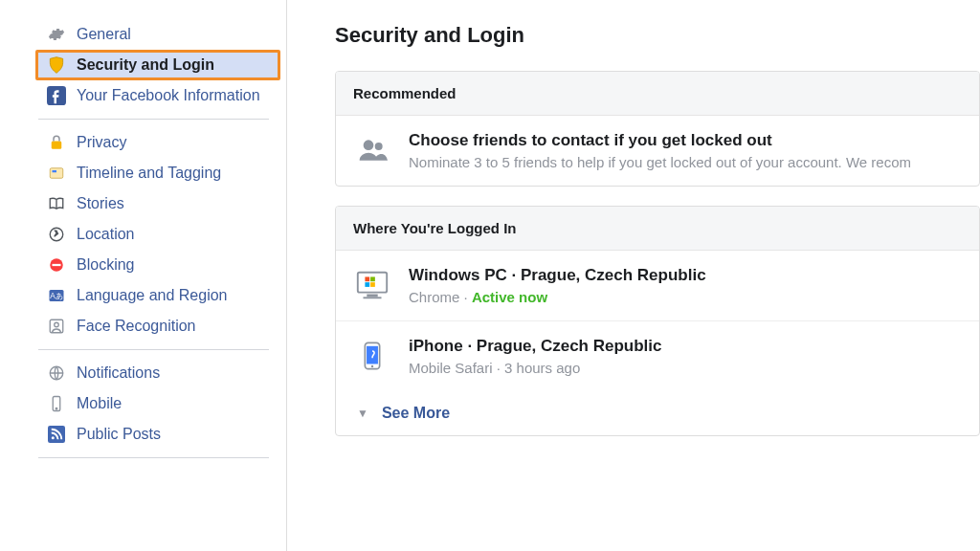 The height and width of the screenshot is (551, 980). Describe the element at coordinates (136, 325) in the screenshot. I see `sidebar-item-label: Face Recognition` at that location.